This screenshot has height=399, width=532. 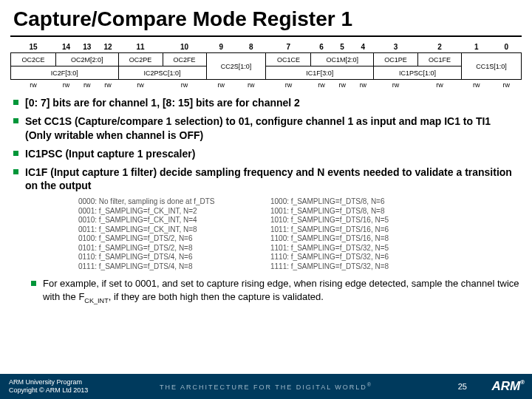 I want to click on page-title: Capture/Compare Mode Register 1, so click(x=266, y=18).